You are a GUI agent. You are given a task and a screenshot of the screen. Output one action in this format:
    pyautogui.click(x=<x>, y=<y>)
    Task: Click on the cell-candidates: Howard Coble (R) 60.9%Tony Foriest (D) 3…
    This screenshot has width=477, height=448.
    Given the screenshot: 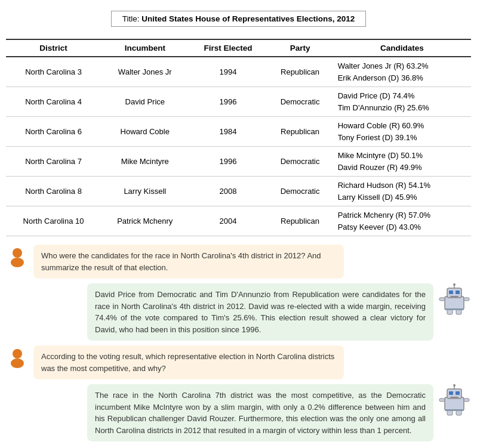 What is the action you would take?
    pyautogui.click(x=402, y=132)
    